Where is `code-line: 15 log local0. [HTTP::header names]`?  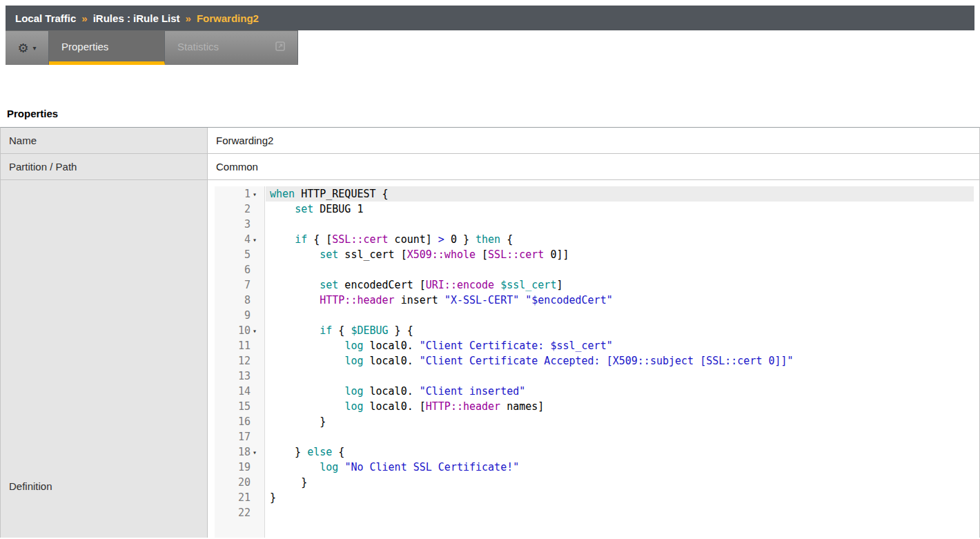
code-line: 15 log local0. [HTTP::header names] is located at coordinates (594, 406).